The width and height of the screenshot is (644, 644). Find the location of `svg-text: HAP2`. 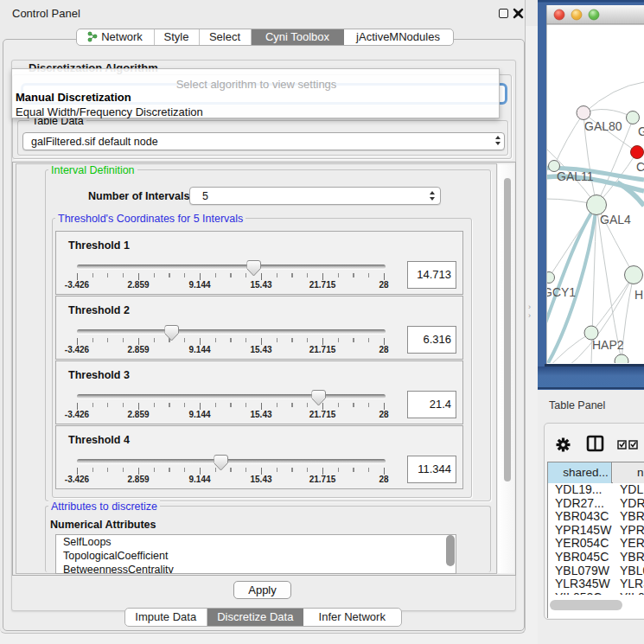

svg-text: HAP2 is located at coordinates (609, 345).